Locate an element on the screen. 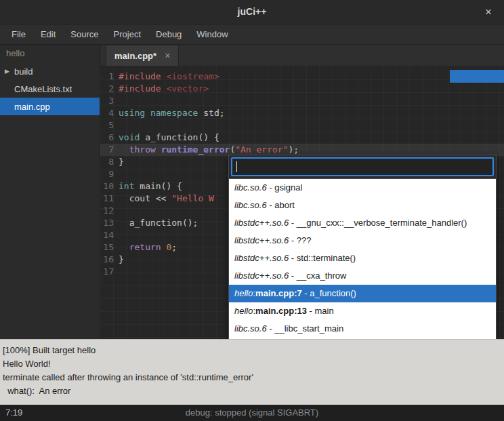 The image size is (504, 421). code-text: #include <vector> is located at coordinates (164, 89).